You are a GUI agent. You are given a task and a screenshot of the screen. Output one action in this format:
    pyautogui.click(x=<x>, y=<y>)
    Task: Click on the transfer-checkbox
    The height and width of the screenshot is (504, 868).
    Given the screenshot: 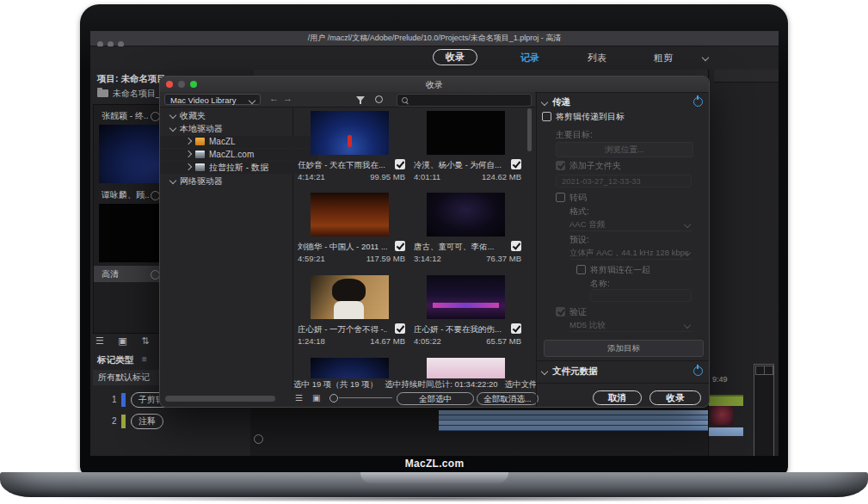 What is the action you would take?
    pyautogui.click(x=547, y=117)
    